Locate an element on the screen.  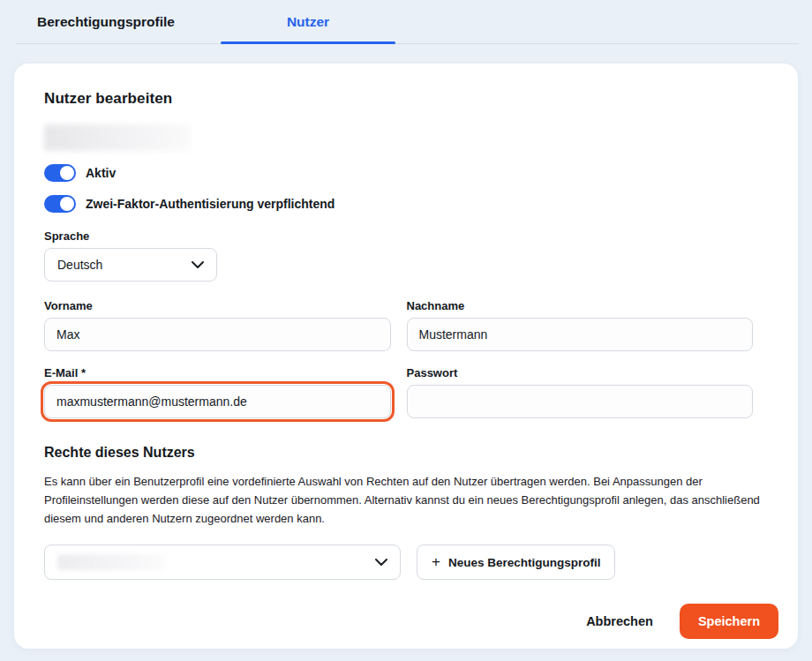
tab-label: Berechtigungsprofile is located at coordinates (106, 22).